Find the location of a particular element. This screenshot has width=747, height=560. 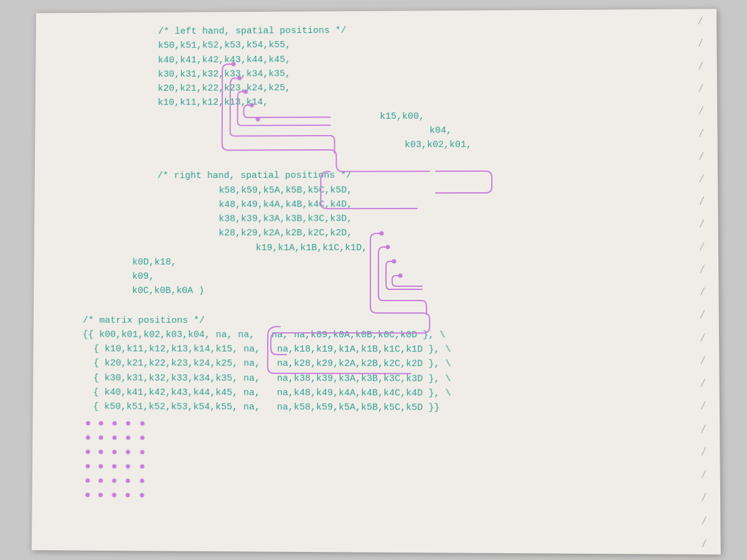

left-hand-row-4: k10,k11,k12,k13,k14, is located at coordinates (418, 102).